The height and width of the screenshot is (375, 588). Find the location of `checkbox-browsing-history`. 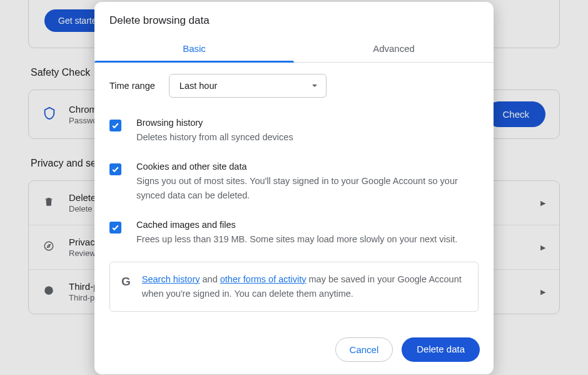

checkbox-browsing-history is located at coordinates (115, 125).